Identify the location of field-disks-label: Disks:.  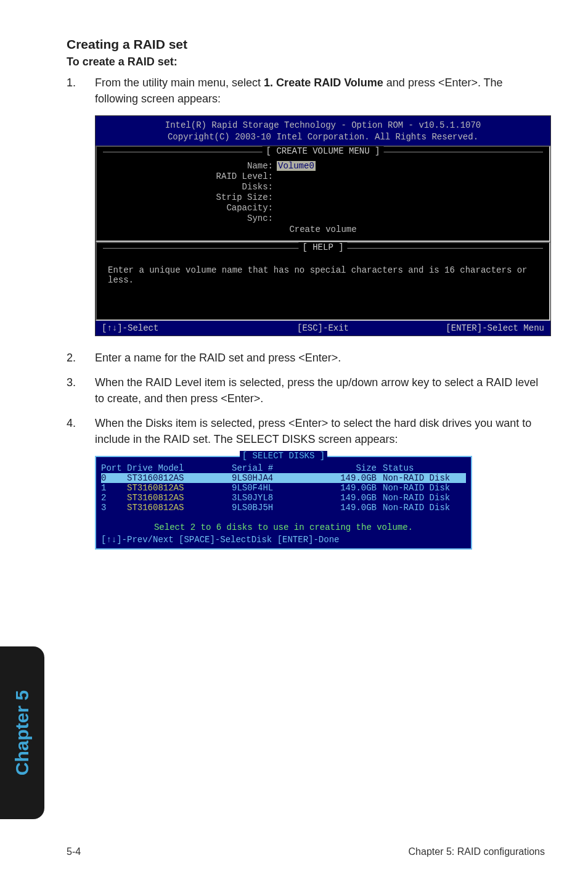
(190, 187).